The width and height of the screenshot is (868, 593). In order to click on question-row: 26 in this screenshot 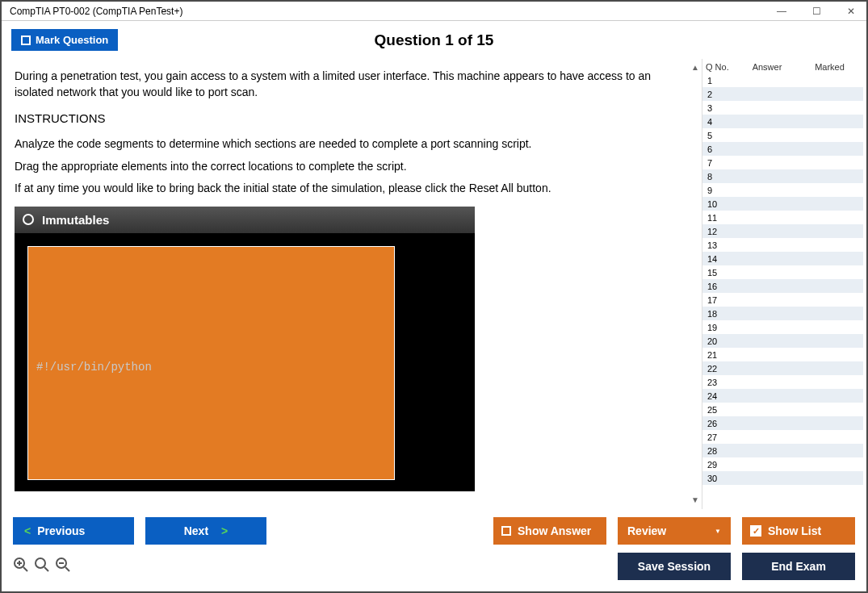, I will do `click(783, 423)`.